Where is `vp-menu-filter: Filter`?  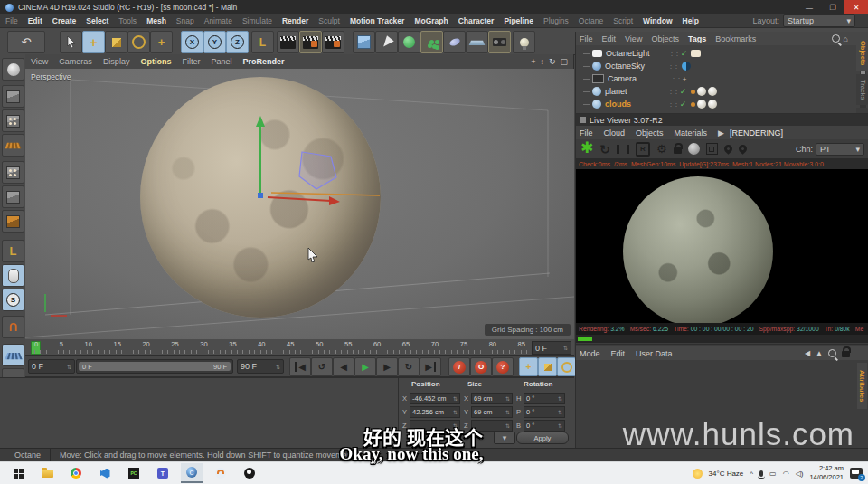 vp-menu-filter: Filter is located at coordinates (191, 62).